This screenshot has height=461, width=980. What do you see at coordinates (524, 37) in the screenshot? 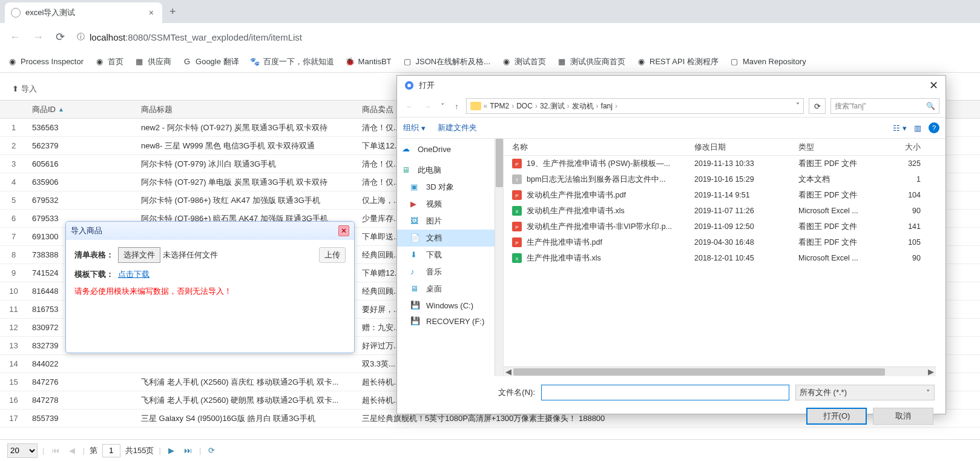
I see `url-bar: ⓘ localhost:8080/SSMTest_war_exploded/it…` at bounding box center [524, 37].